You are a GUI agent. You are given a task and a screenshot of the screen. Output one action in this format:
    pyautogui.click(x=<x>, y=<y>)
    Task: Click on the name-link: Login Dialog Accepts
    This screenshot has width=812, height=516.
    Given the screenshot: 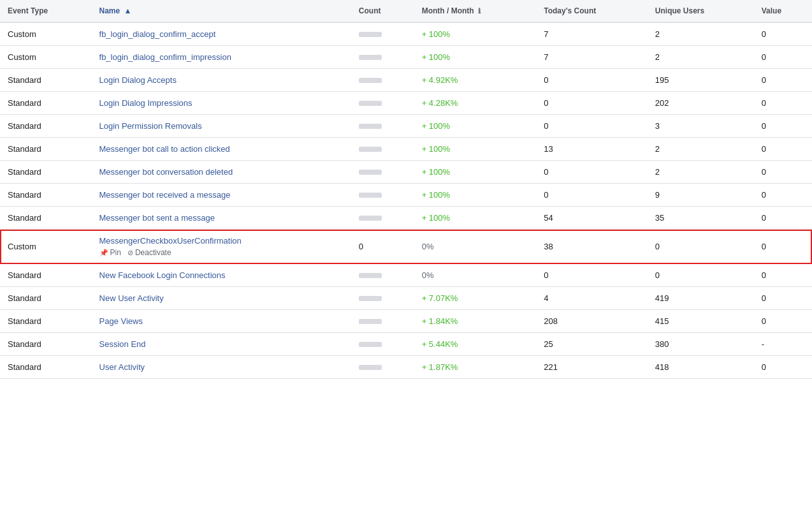 What is the action you would take?
    pyautogui.click(x=138, y=80)
    